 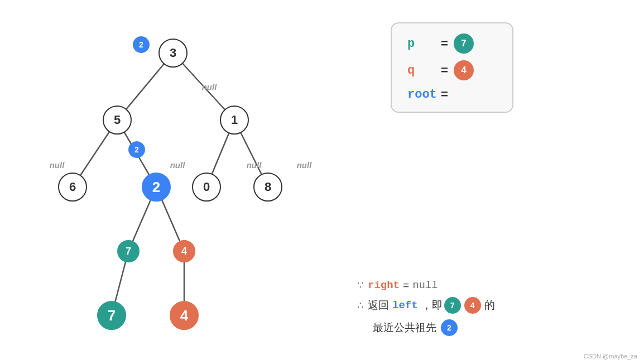 I want to click on legend-row-p: p = 7, so click(x=452, y=44).